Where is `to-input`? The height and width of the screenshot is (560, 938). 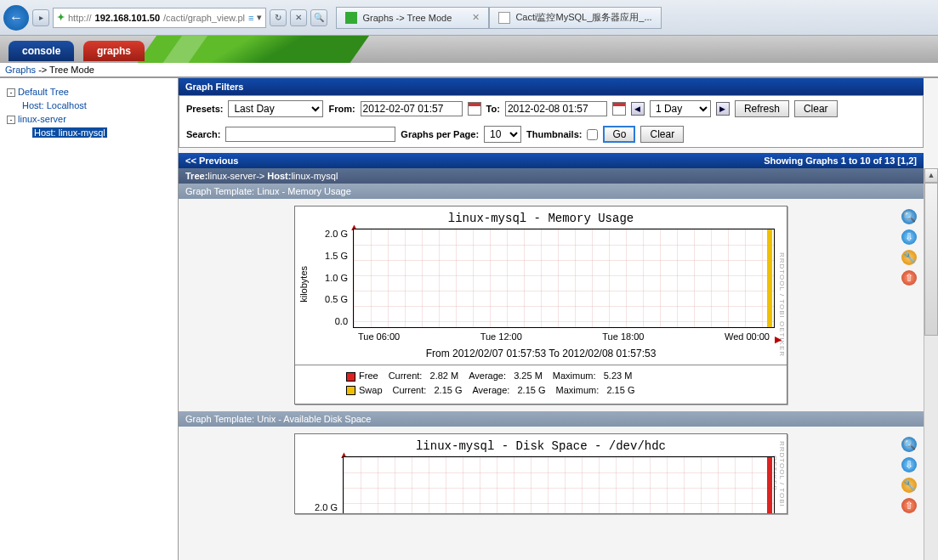
to-input is located at coordinates (556, 109).